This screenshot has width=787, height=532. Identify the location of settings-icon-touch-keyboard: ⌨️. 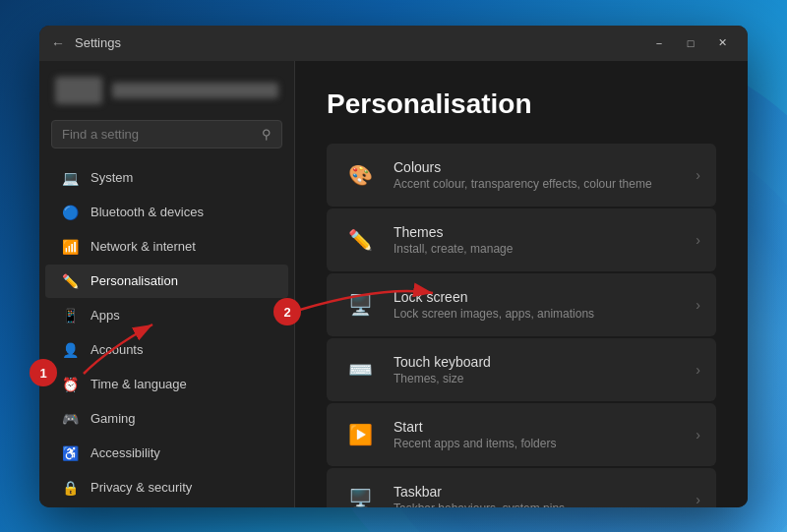
(360, 370).